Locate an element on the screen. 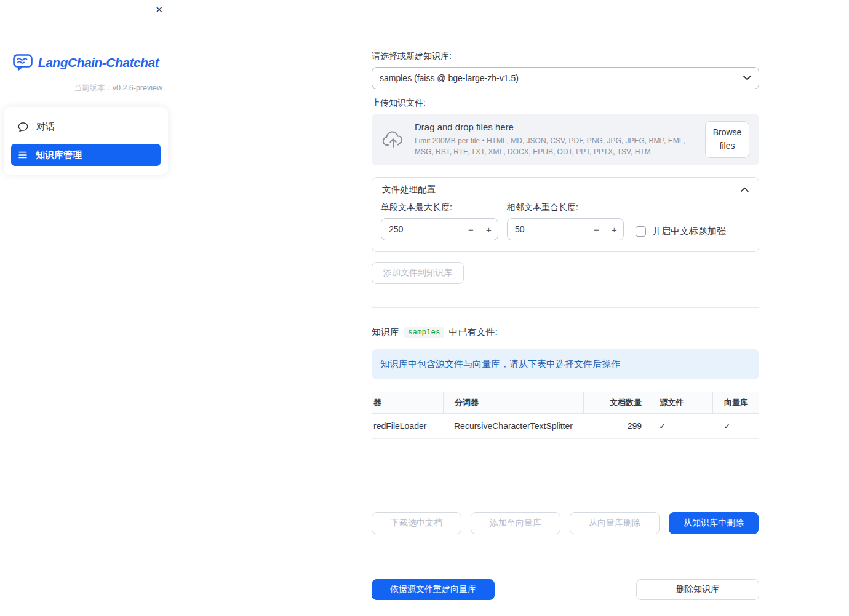  download-selected-button: 下载选中文档 is located at coordinates (417, 523).